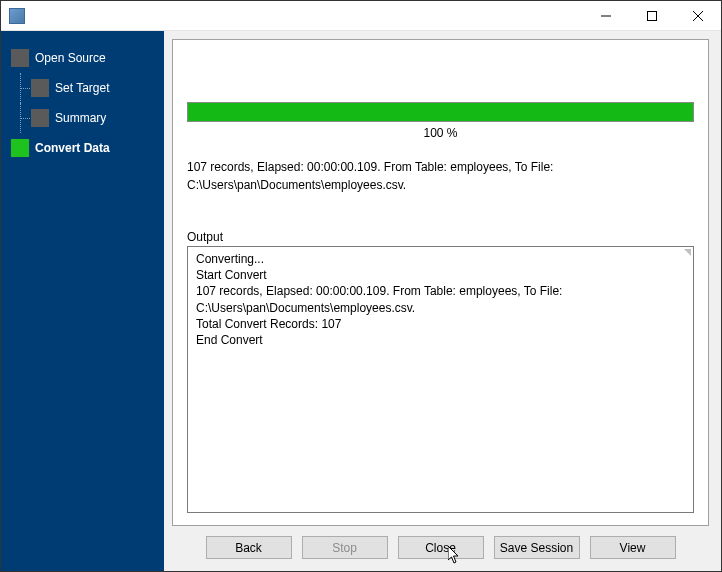  Describe the element at coordinates (652, 16) in the screenshot. I see `maximize-button` at that location.